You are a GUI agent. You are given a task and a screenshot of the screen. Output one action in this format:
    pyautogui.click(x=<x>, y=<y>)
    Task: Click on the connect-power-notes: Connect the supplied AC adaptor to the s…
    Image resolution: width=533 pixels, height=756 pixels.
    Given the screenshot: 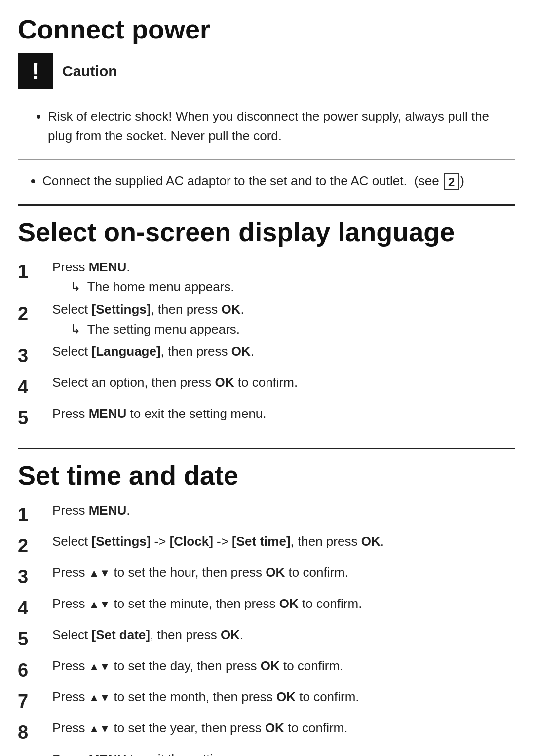 What is the action you would take?
    pyautogui.click(x=266, y=181)
    